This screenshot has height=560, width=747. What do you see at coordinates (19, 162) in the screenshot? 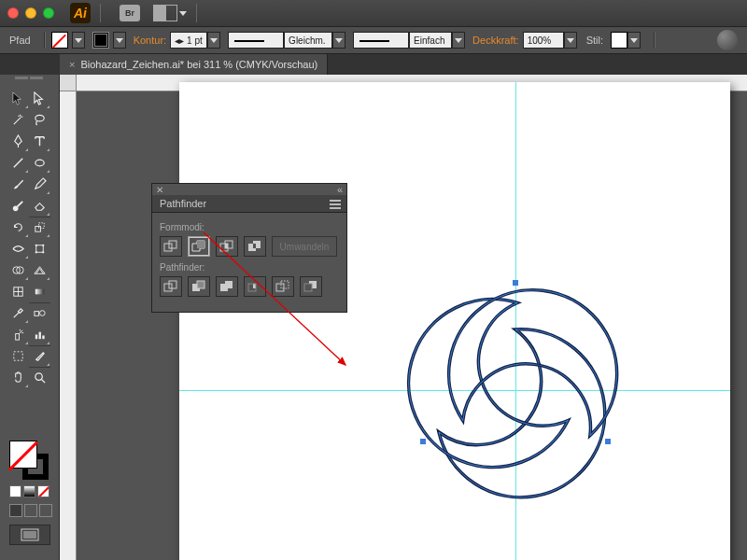
I see `line-tool` at bounding box center [19, 162].